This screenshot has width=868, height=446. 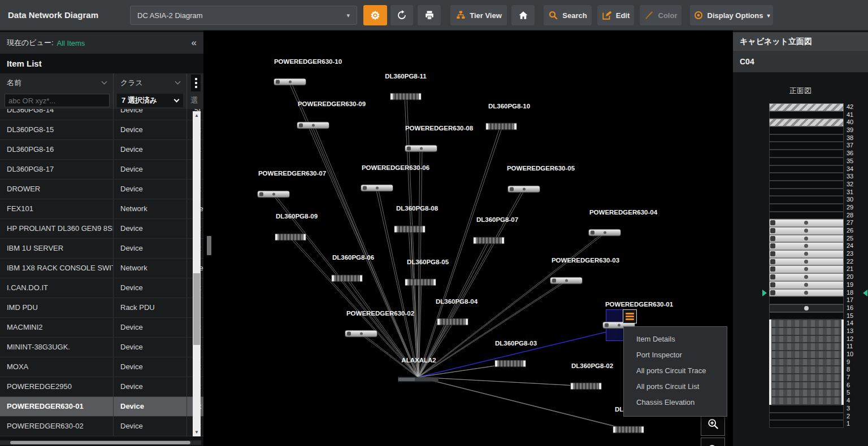 What do you see at coordinates (102, 327) in the screenshot?
I see `table-row: MACMINI2DeviceSt` at bounding box center [102, 327].